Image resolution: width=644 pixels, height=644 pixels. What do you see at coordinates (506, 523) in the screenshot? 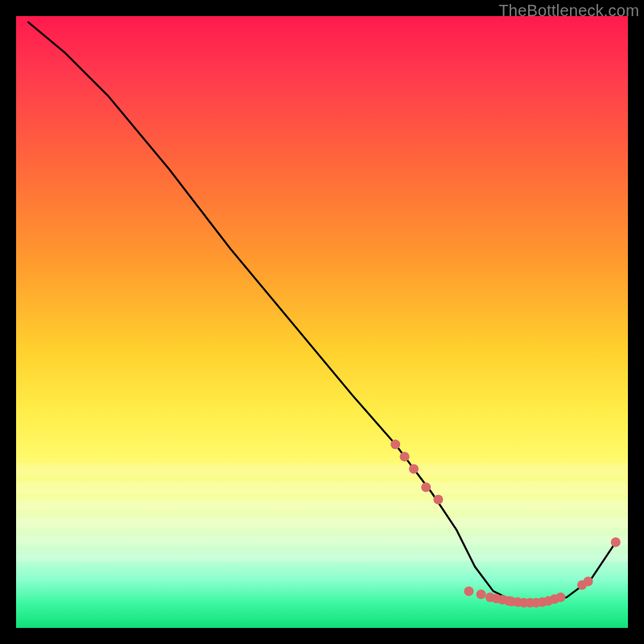
I see `chart-markers` at bounding box center [506, 523].